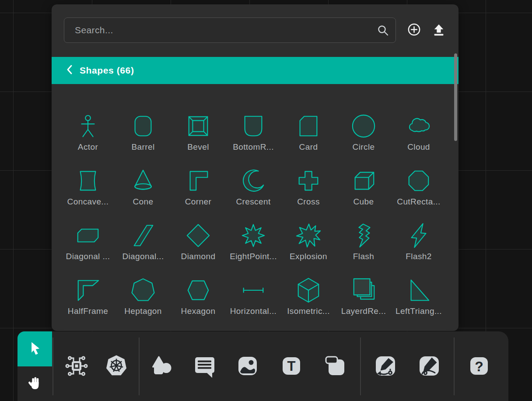 This screenshot has height=401, width=532. Describe the element at coordinates (143, 147) in the screenshot. I see `shape-item-label: Barrel` at that location.